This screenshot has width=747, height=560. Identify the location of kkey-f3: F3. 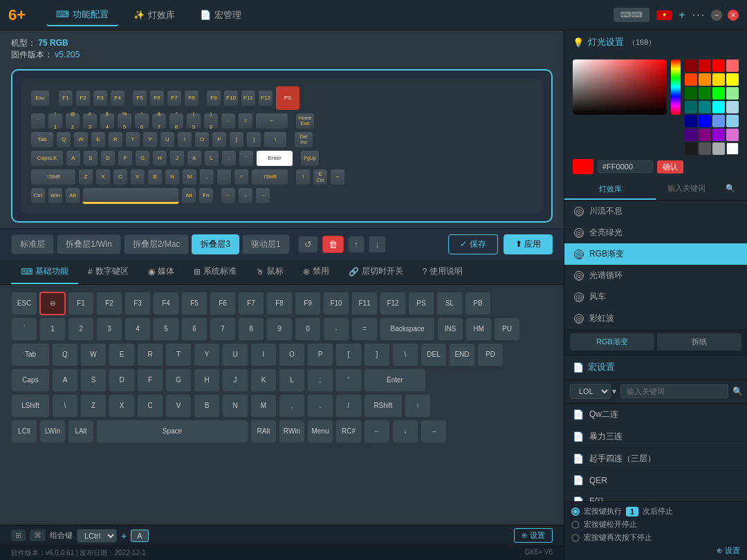
(138, 304).